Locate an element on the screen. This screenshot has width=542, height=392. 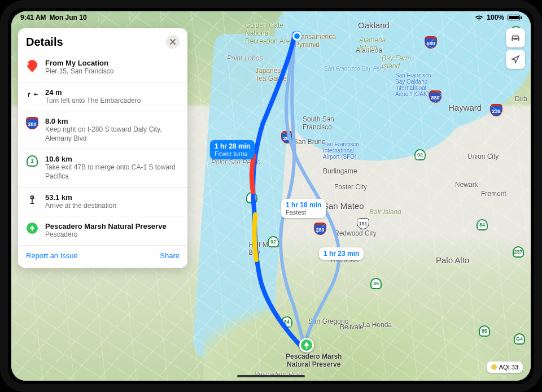
status-time: 9:41 AM is located at coordinates (33, 18).